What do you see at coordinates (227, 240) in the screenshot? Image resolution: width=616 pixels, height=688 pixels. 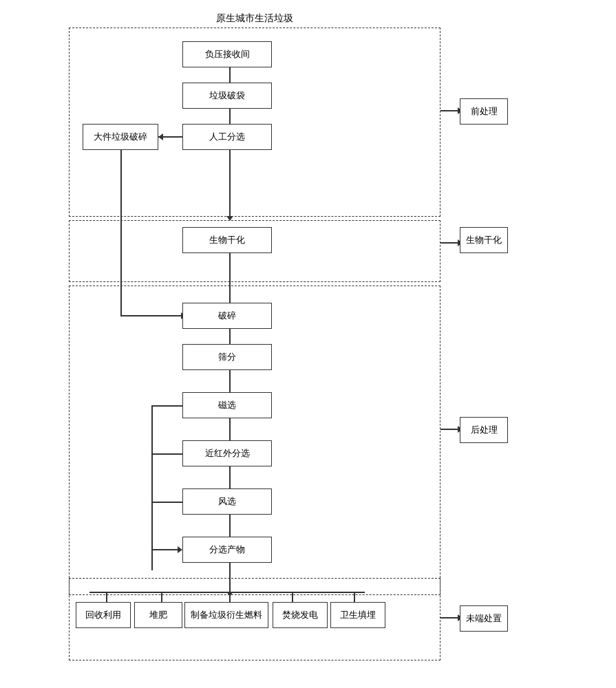 I see `box-bio-drying: 生物干化` at bounding box center [227, 240].